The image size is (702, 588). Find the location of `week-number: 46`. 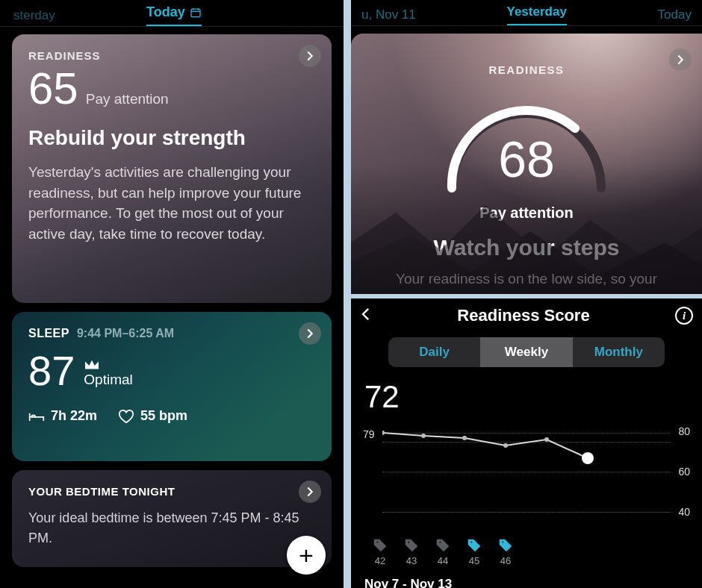

week-number: 46 is located at coordinates (506, 561).